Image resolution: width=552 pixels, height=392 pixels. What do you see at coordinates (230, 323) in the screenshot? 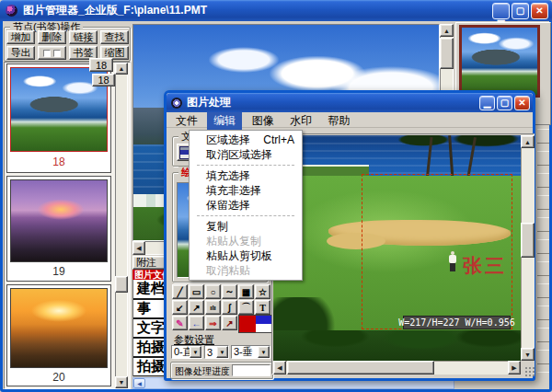
I see `tool-pen-button: ↗` at bounding box center [230, 323].